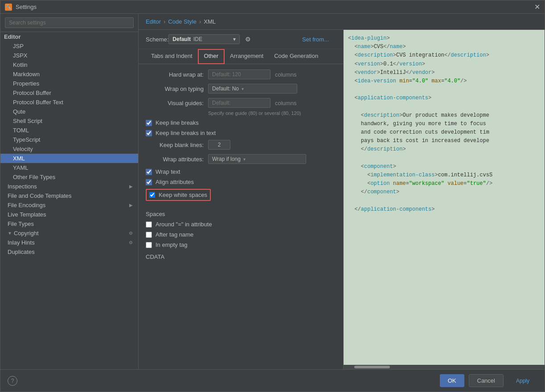 The height and width of the screenshot is (392, 545). I want to click on keep-blank-lines-input, so click(219, 145).